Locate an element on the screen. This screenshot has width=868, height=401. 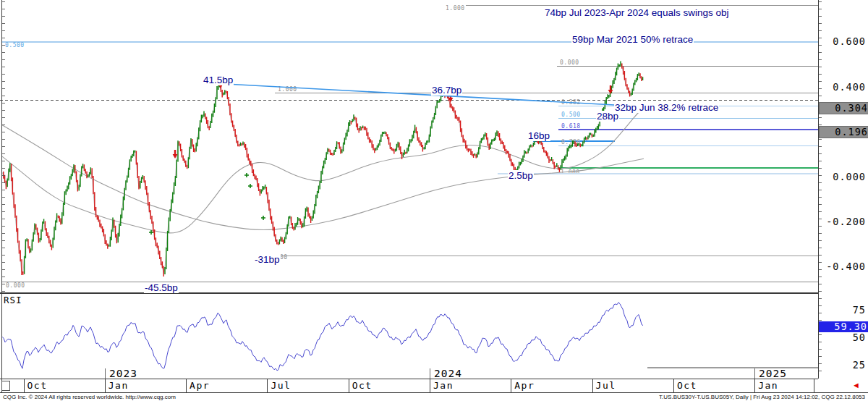
annotation-16bp: 16bp is located at coordinates (539, 136).